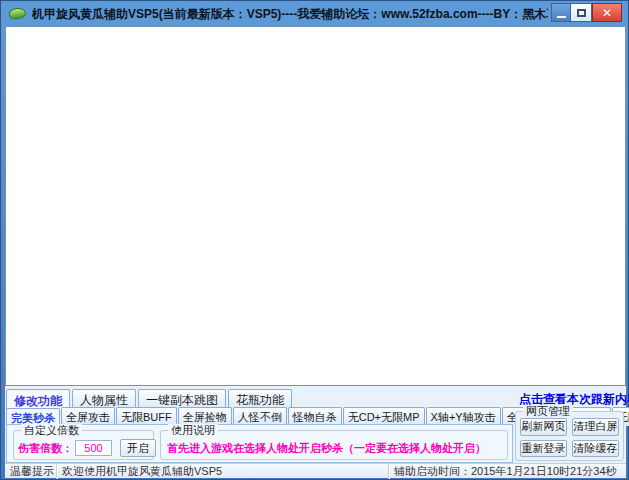  What do you see at coordinates (87, 448) in the screenshot?
I see `damage-row: 伤害倍数： 开启` at bounding box center [87, 448].